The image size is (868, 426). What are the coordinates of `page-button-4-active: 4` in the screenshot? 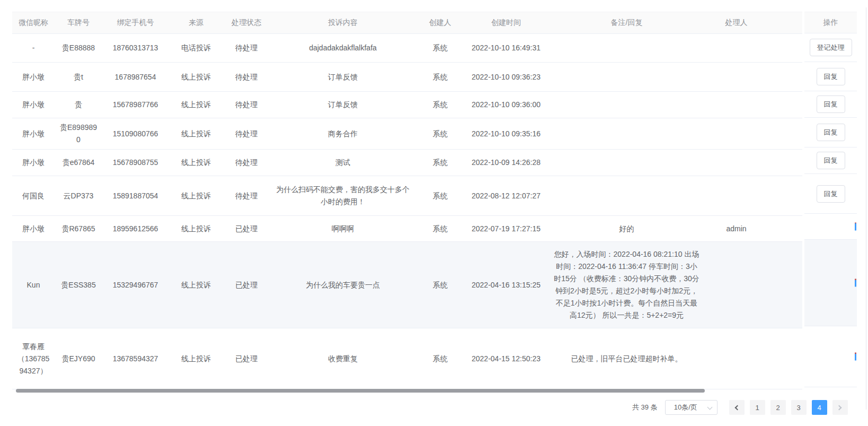 It's located at (819, 407).